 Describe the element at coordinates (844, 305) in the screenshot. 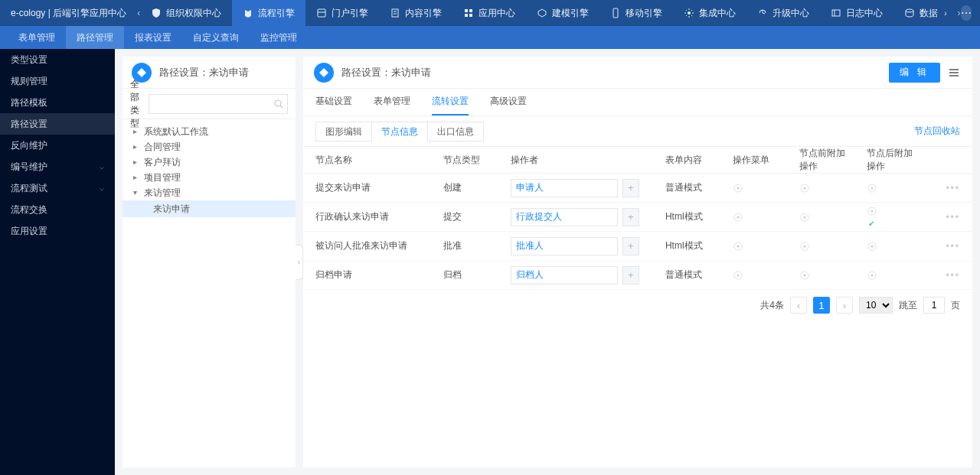

I see `pager-next: ›` at that location.